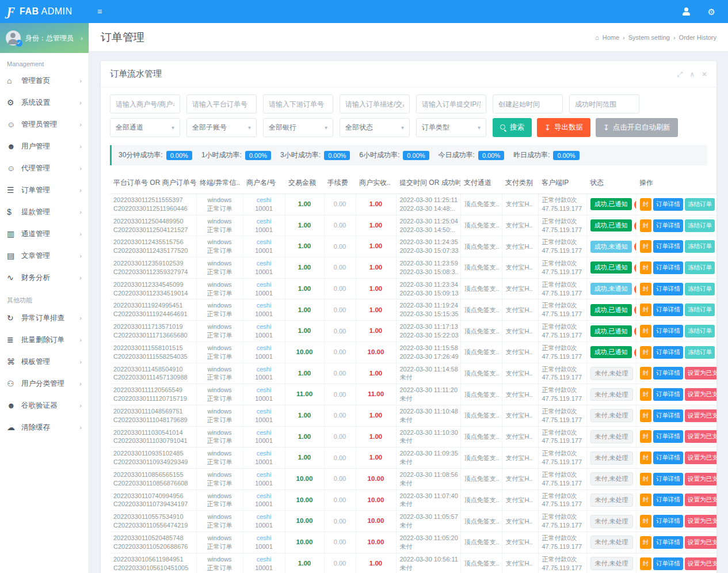 The width and height of the screenshot is (728, 573). I want to click on auto-refresh-button: ↧ 点击开启自动刷新, so click(636, 128).